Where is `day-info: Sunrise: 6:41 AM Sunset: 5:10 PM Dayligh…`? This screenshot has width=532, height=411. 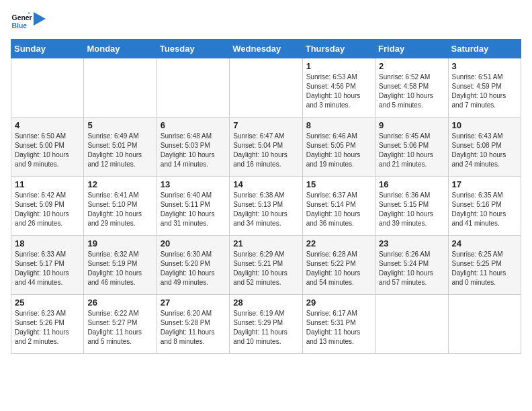
day-info: Sunrise: 6:41 AM Sunset: 5:10 PM Dayligh… is located at coordinates (120, 210).